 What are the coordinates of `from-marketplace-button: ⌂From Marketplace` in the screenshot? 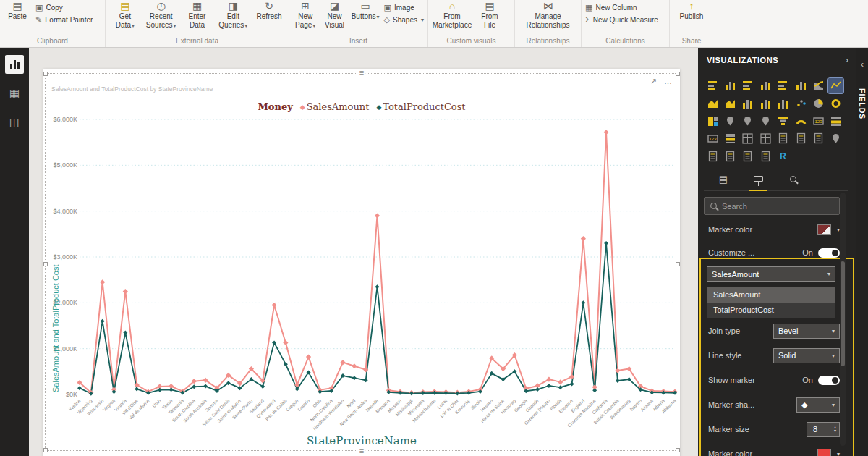 It's located at (452, 14).